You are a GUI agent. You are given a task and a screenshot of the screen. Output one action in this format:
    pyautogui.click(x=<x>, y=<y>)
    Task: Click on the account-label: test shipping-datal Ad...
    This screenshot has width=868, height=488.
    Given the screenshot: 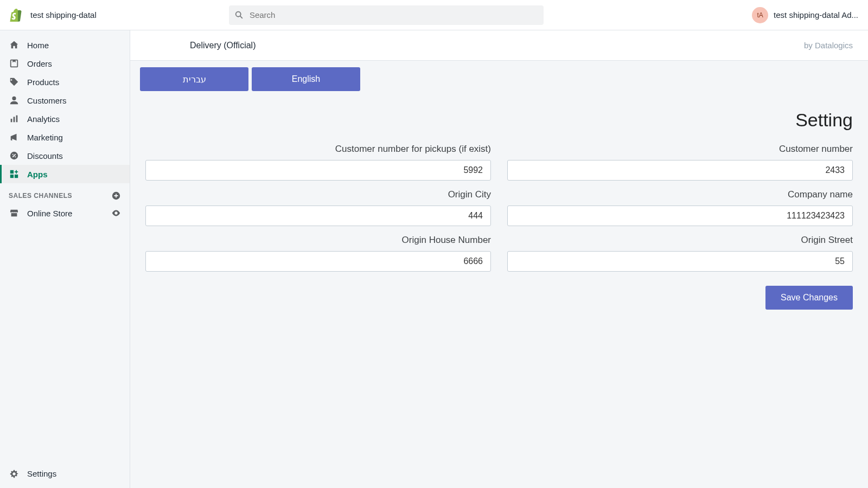 What is the action you would take?
    pyautogui.click(x=816, y=15)
    